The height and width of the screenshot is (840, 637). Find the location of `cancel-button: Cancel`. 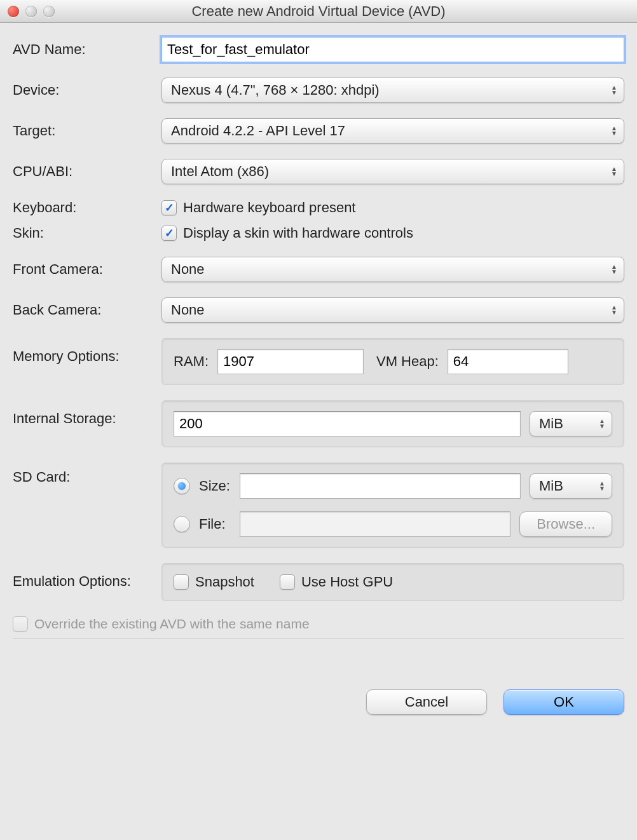

cancel-button: Cancel is located at coordinates (427, 702).